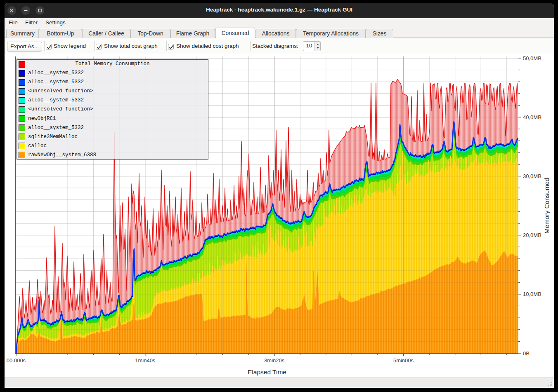  Describe the element at coordinates (546, 205) in the screenshot. I see `svg-text: Memory Consumed` at that location.